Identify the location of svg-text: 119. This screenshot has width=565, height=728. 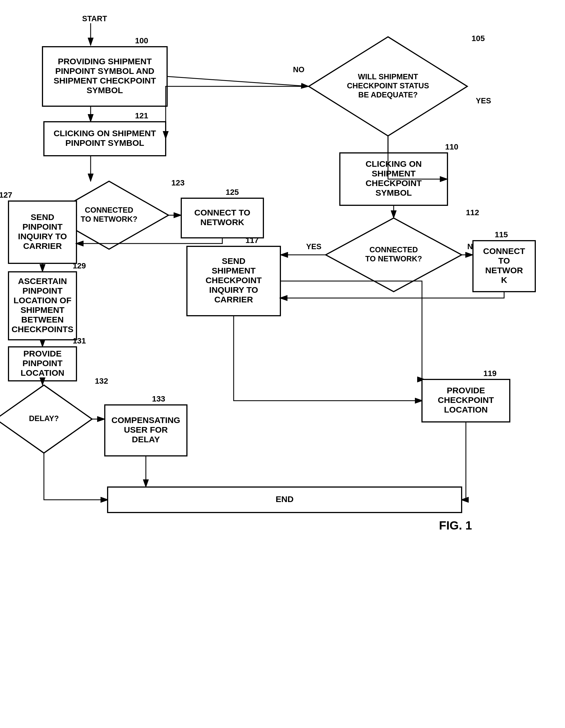
(490, 373).